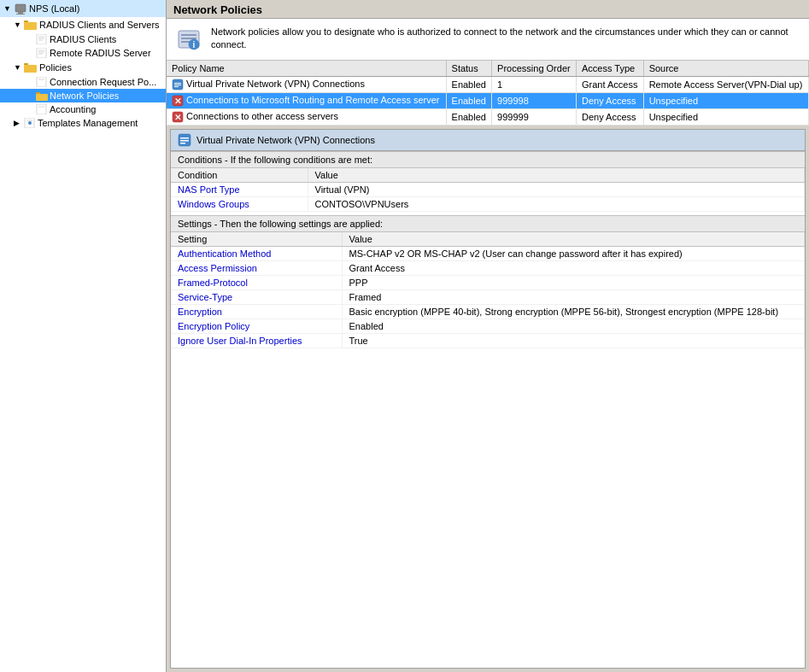 Image resolution: width=809 pixels, height=672 pixels. I want to click on setting-value: PPP, so click(573, 283).